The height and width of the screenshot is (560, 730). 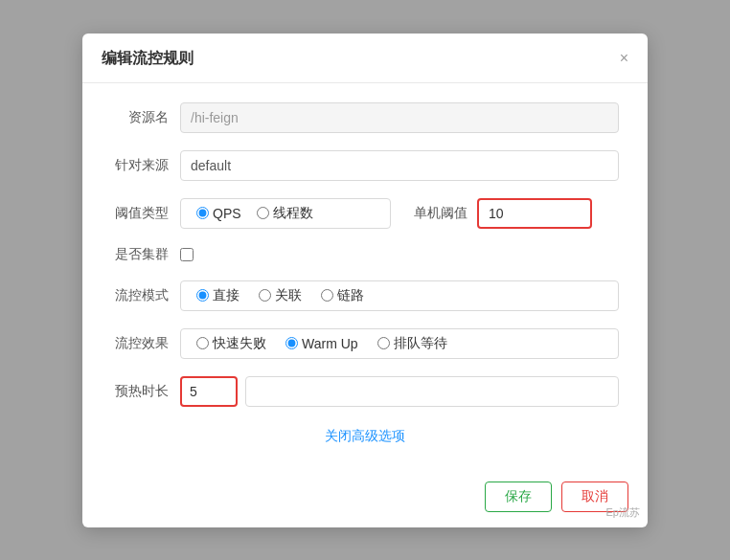 What do you see at coordinates (262, 213) in the screenshot?
I see `thread-count-radio` at bounding box center [262, 213].